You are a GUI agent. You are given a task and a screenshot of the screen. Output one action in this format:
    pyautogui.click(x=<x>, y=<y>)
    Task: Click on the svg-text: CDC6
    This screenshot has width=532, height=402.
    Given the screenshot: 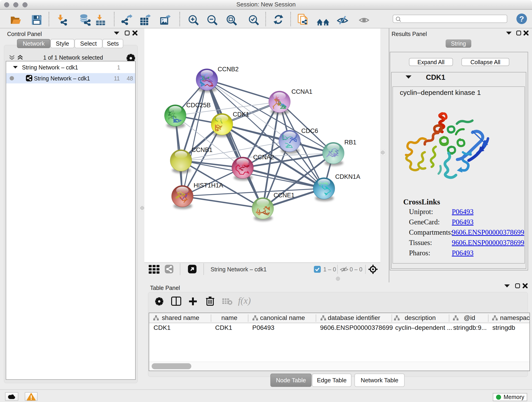 What is the action you would take?
    pyautogui.click(x=310, y=131)
    